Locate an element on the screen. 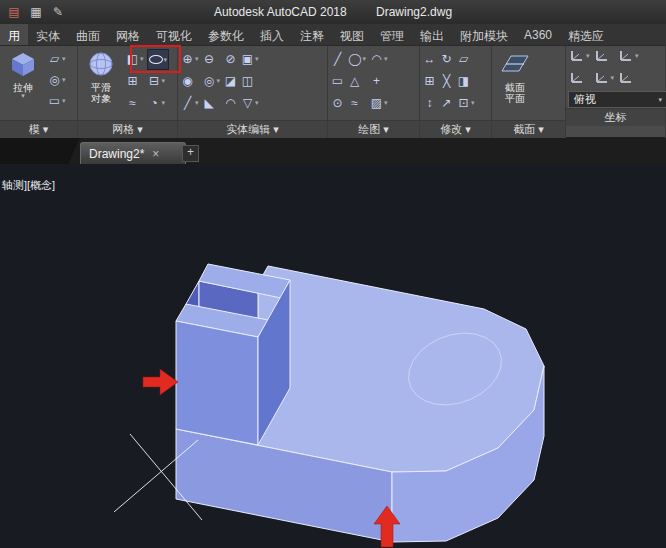  window-title: Autodesk AutoCAD 2018 Drawing2.dwg is located at coordinates (333, 12).